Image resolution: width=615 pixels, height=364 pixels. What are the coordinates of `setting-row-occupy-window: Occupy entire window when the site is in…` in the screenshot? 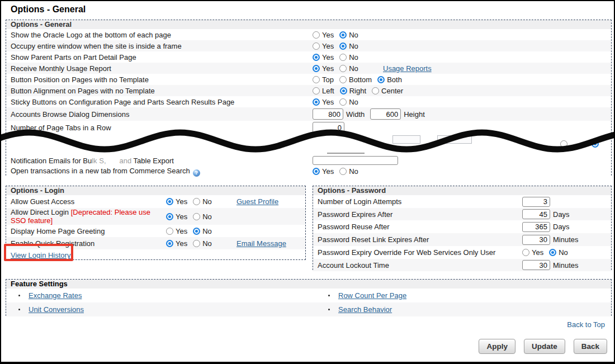 It's located at (309, 46).